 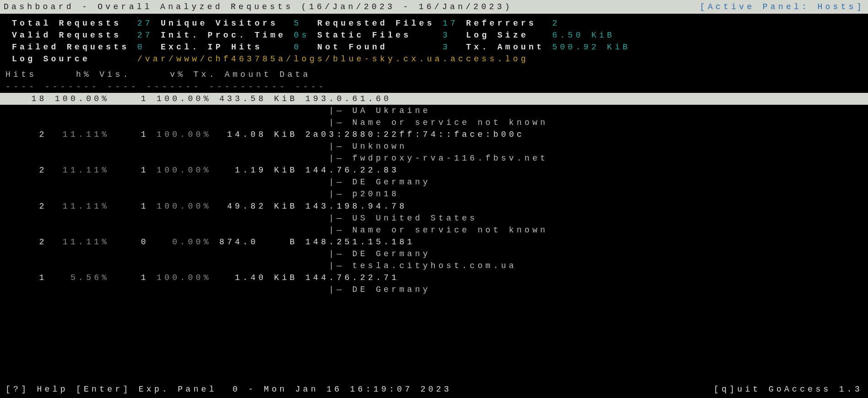 What do you see at coordinates (434, 278) in the screenshot?
I see `table-row: 1 5.56% 1 100.00% 1.40 KiB 144.76.22.71` at bounding box center [434, 278].